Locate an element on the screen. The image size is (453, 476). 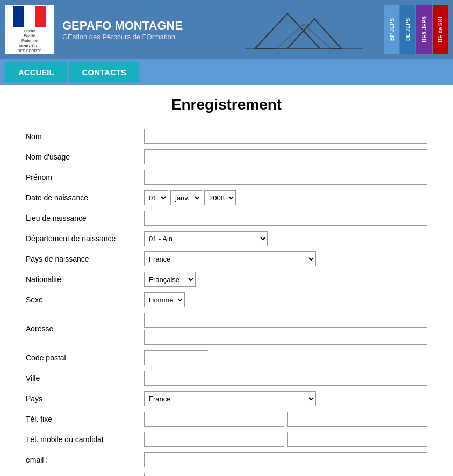
tel-fixe-prefix-input is located at coordinates (214, 419).